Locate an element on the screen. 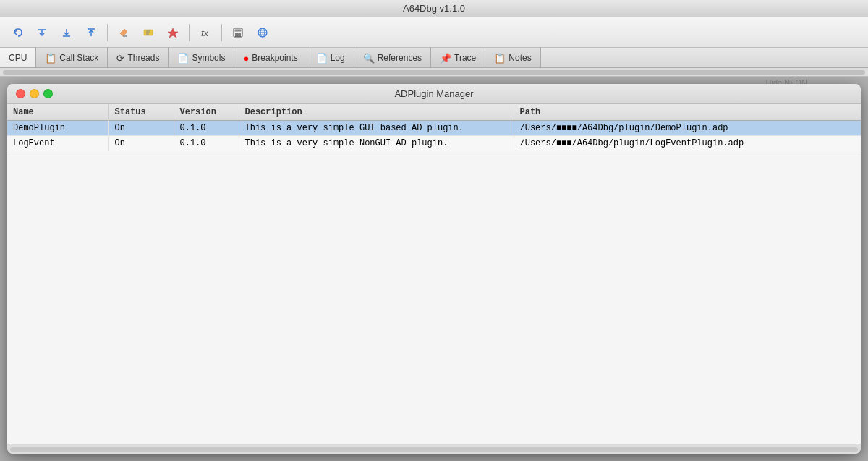 The height and width of the screenshot is (461, 868). log-tab: 📄 Log is located at coordinates (331, 58).